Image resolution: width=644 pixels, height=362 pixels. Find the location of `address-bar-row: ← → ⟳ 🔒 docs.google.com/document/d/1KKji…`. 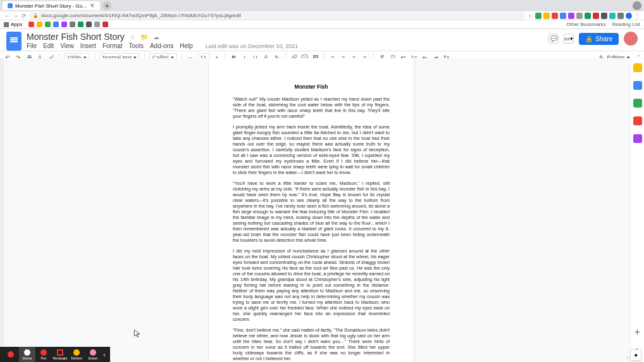

address-bar-row: ← → ⟳ 🔒 docs.google.com/document/d/1KKji… is located at coordinates (322, 16).